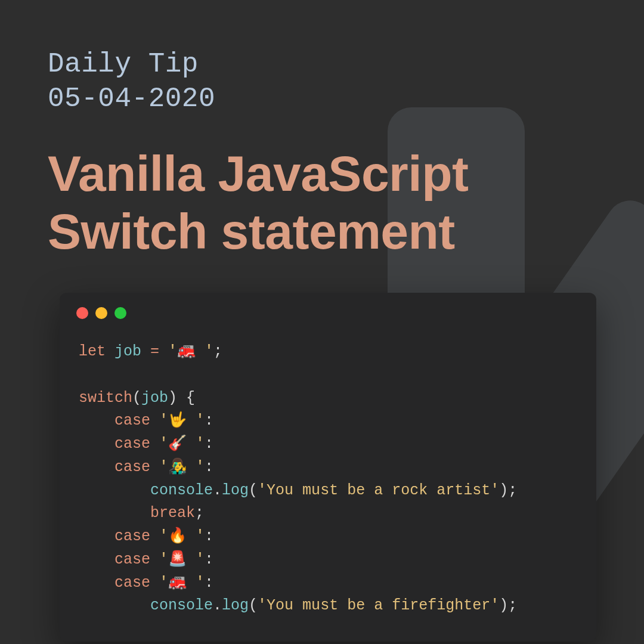 The width and height of the screenshot is (644, 644). What do you see at coordinates (132, 421) in the screenshot?
I see `kw-case-1: case` at bounding box center [132, 421].